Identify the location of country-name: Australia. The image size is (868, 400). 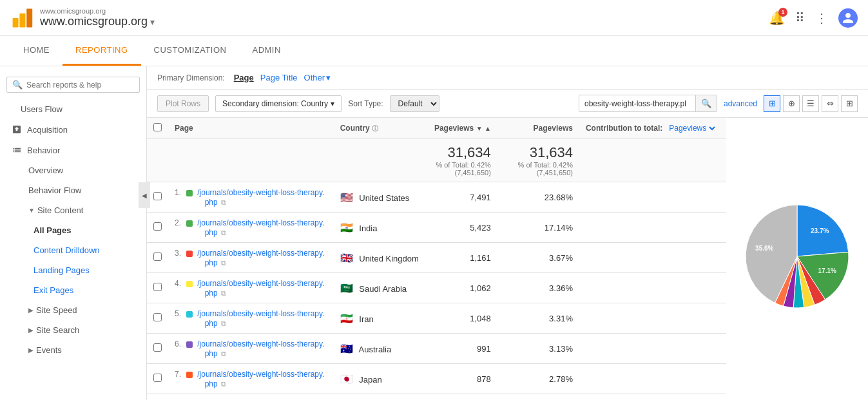
(375, 349).